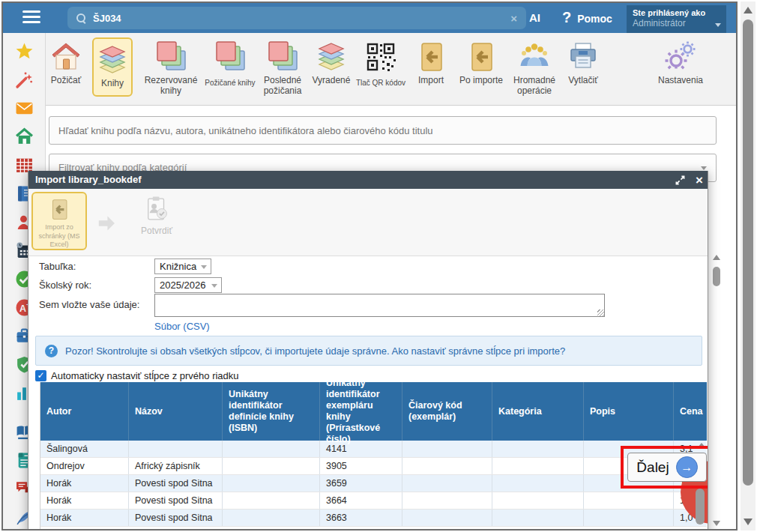 This screenshot has height=532, width=757. Describe the element at coordinates (171, 69) in the screenshot. I see `toolbar-item-rezervovan-knihy: Rezervované knihy` at that location.